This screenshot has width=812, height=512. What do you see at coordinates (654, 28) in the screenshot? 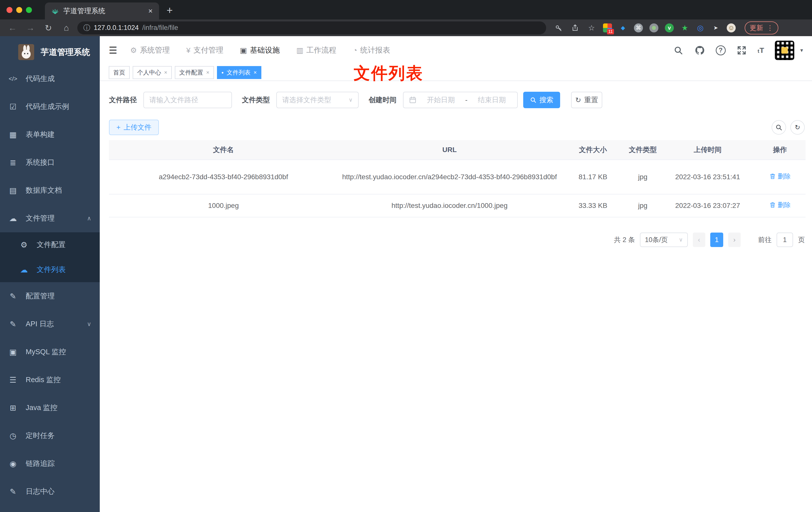
I see `extension-dot-icon` at bounding box center [654, 28].